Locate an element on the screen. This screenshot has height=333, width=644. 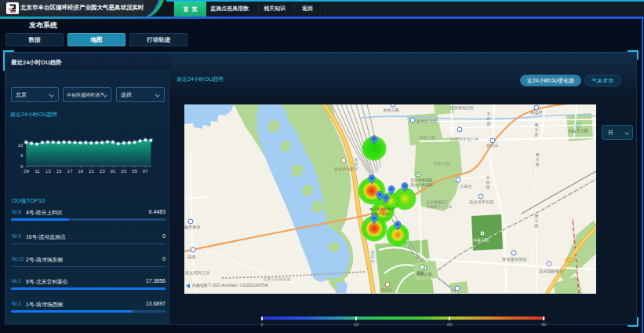
svg-text: 05 is located at coordinates (135, 171).